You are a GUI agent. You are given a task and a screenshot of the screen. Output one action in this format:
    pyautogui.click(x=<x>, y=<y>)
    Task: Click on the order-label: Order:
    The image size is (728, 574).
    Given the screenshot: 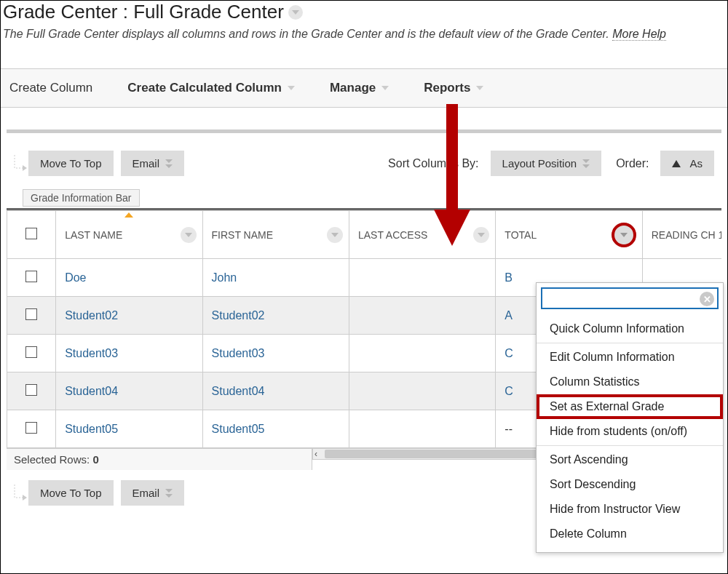 What is the action you would take?
    pyautogui.click(x=632, y=164)
    